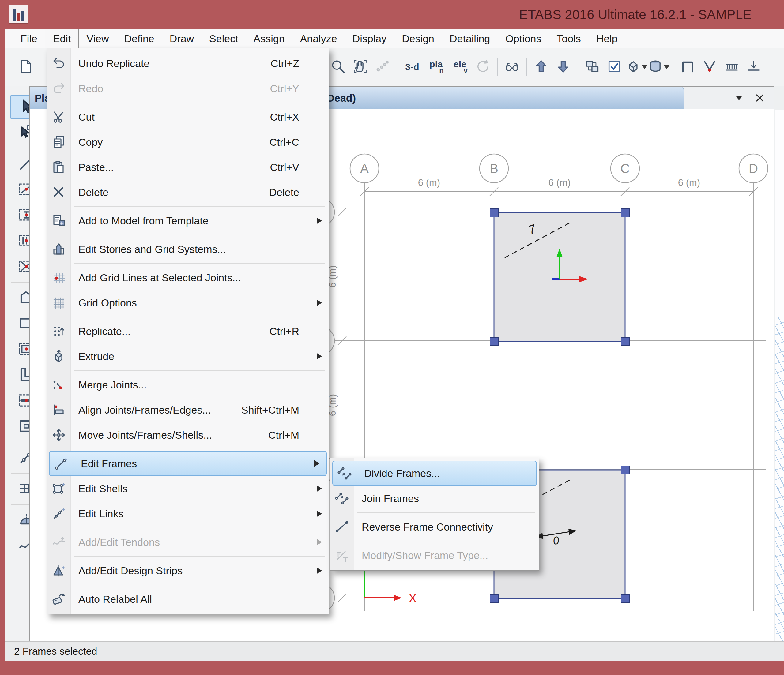 This screenshot has width=784, height=675. Describe the element at coordinates (460, 67) in the screenshot. I see `elevation-view-button: elev` at that location.